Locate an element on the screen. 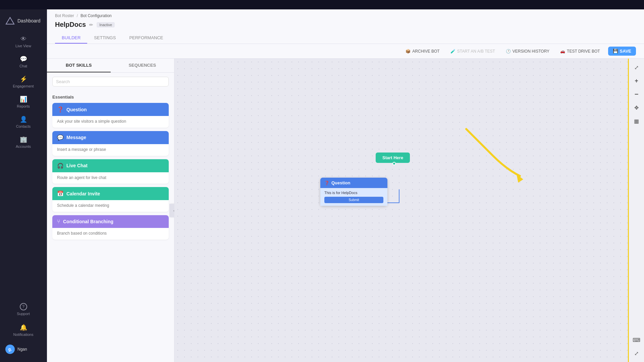 This screenshot has height=362, width=644. contacts-icon: 👤 is located at coordinates (23, 119).